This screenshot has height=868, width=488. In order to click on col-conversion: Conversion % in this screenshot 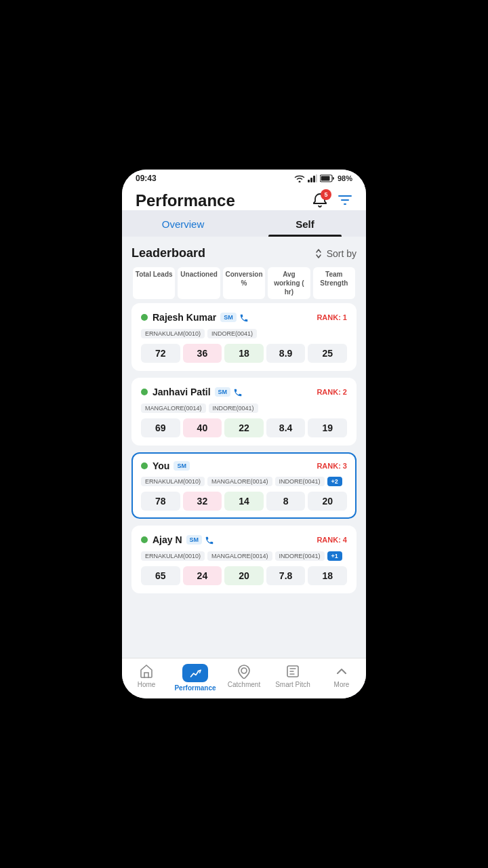, I will do `click(244, 283)`.